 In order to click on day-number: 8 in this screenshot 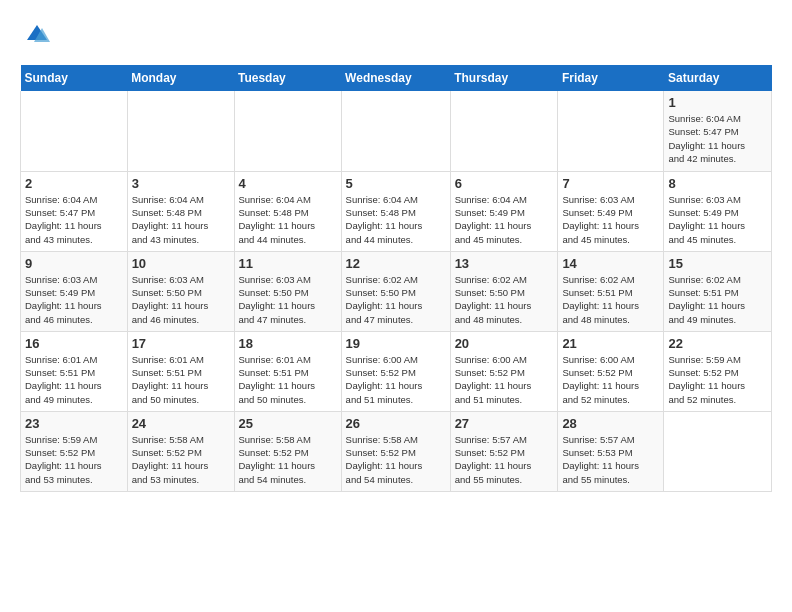, I will do `click(718, 184)`.